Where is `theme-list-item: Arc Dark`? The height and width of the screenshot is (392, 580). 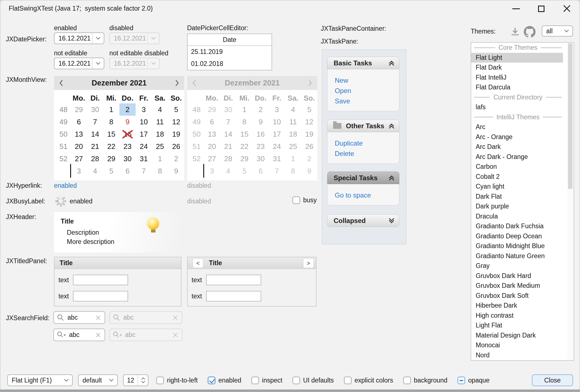 theme-list-item: Arc Dark is located at coordinates (517, 147).